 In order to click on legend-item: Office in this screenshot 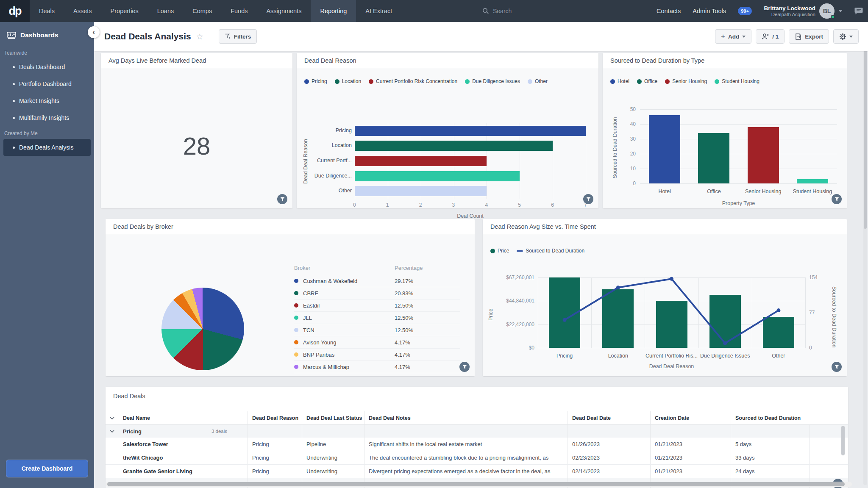, I will do `click(647, 81)`.